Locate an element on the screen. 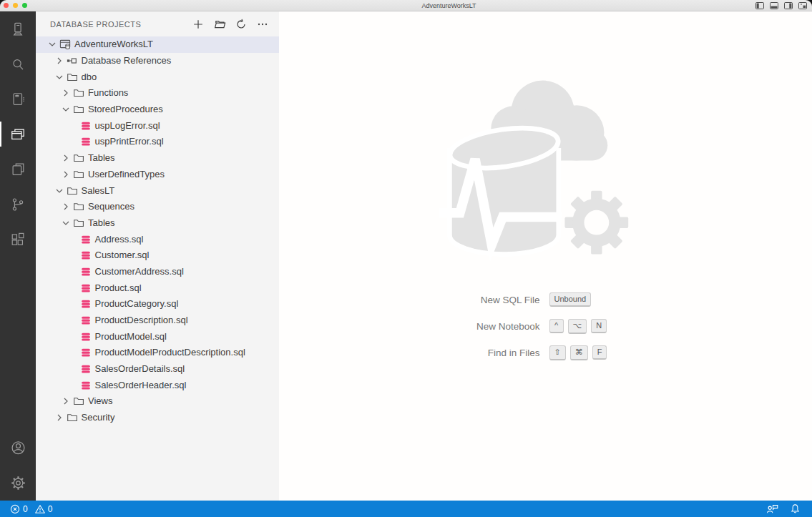  tree-item-customer-sql: Customer.sql is located at coordinates (157, 256).